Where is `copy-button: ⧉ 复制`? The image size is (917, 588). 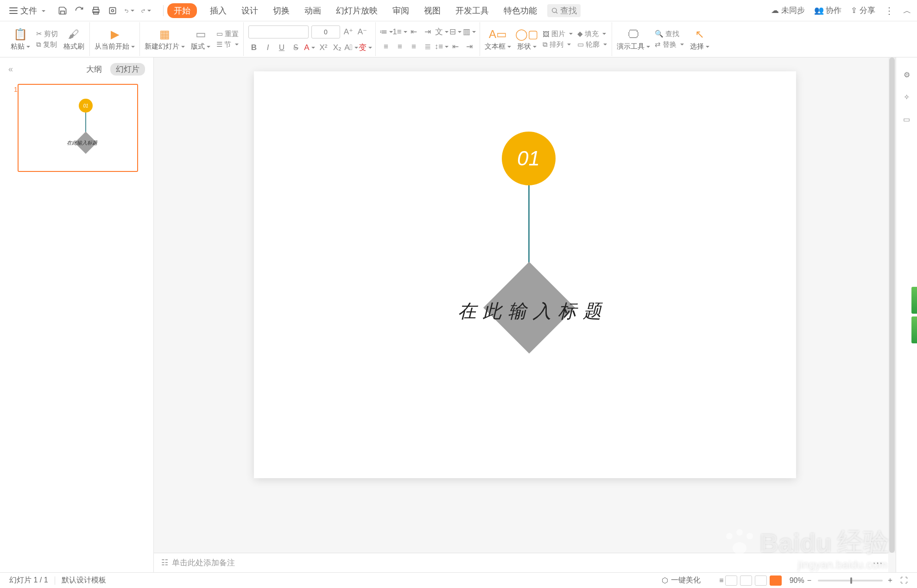 copy-button: ⧉ 复制 is located at coordinates (47, 44).